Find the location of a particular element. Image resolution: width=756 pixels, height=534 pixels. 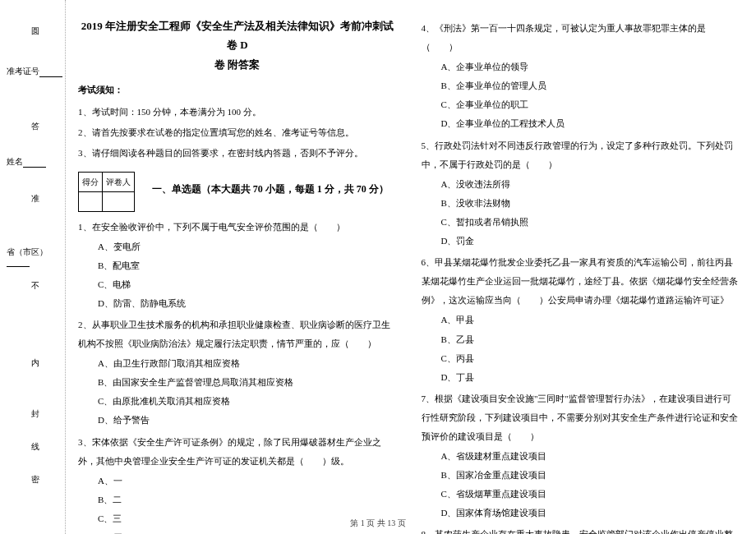

q1-opt-c: C、电梯 is located at coordinates (247, 284).